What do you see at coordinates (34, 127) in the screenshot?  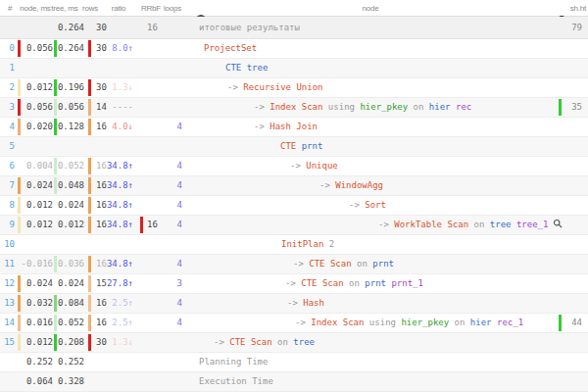 I see `node-ms-value: 0.020` at bounding box center [34, 127].